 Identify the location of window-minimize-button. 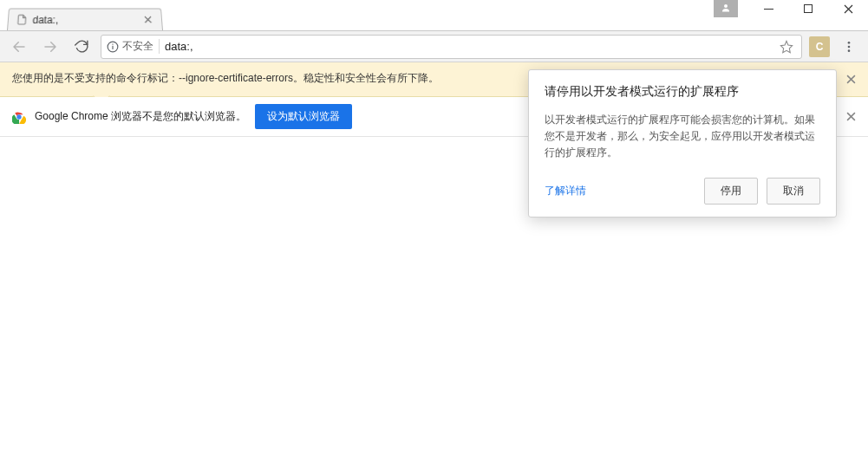
(768, 9).